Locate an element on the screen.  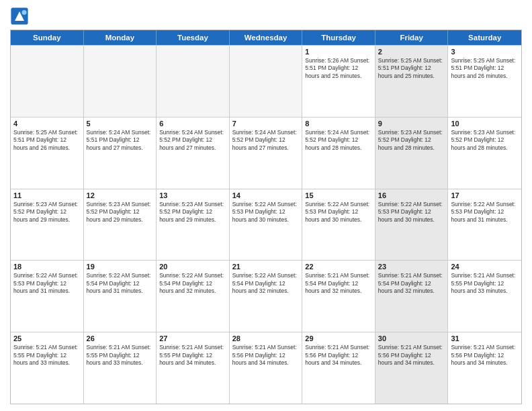
day-number: 15 is located at coordinates (339, 195).